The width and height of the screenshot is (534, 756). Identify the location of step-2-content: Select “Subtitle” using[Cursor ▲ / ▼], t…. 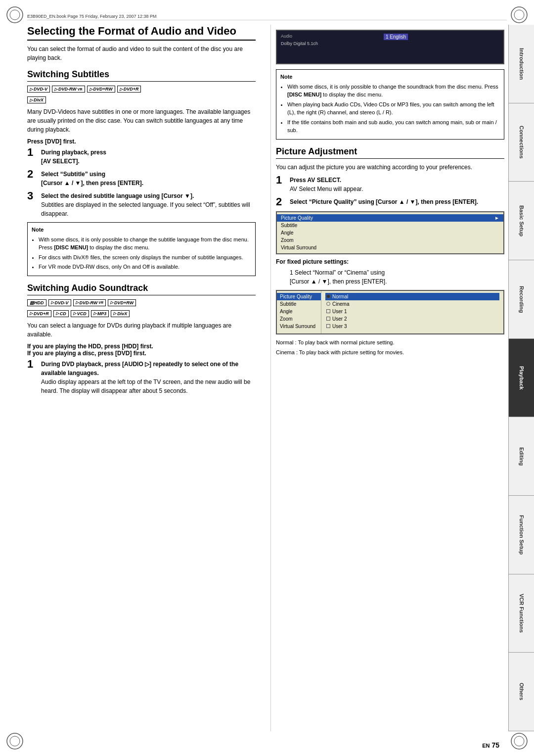
(148, 179).